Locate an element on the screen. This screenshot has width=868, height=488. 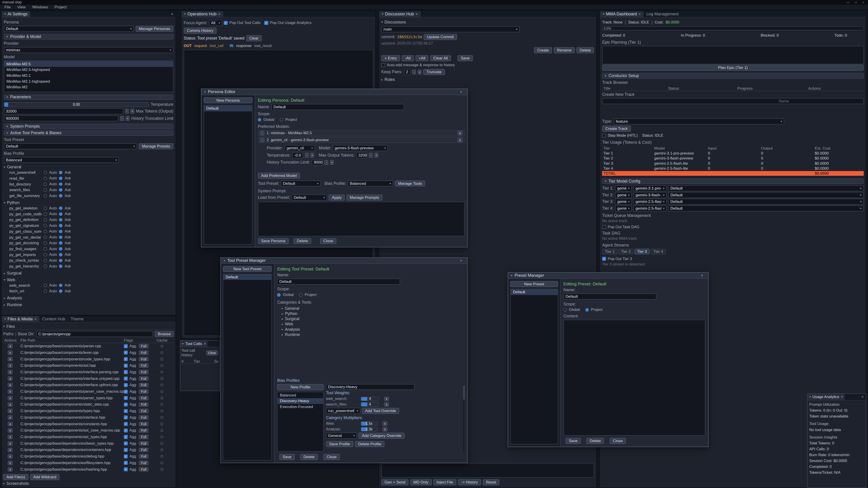
pop-out-tier-checkbox: ✓ is located at coordinates (604, 259).